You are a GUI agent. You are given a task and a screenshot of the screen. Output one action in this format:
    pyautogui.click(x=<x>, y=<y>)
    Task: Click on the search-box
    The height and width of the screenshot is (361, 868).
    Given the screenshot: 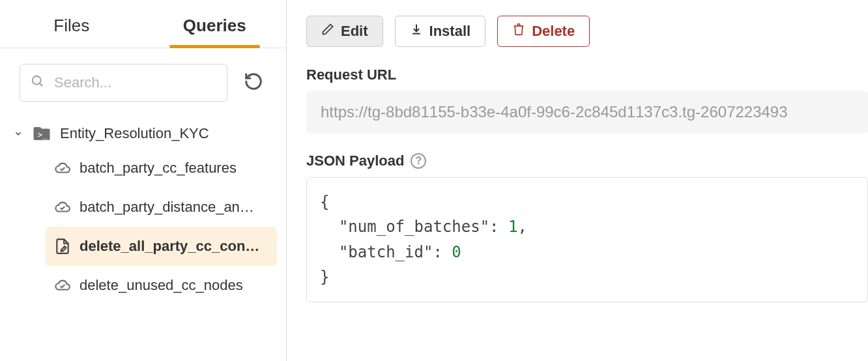 What is the action you would take?
    pyautogui.click(x=124, y=83)
    